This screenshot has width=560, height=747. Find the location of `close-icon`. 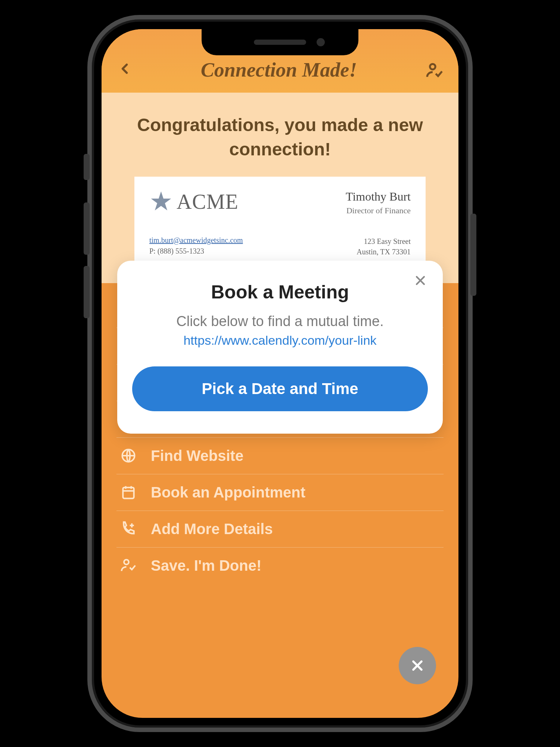

close-icon is located at coordinates (420, 280).